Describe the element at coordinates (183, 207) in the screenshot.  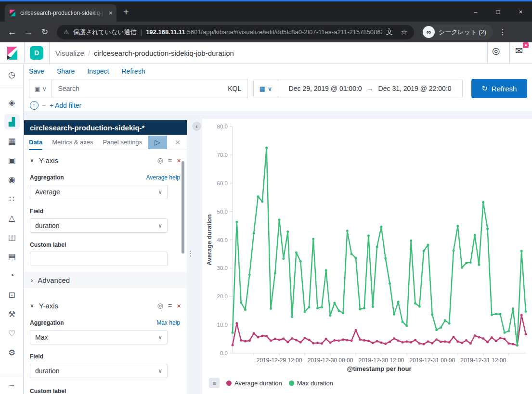
I see `panel-scrollbar` at that location.